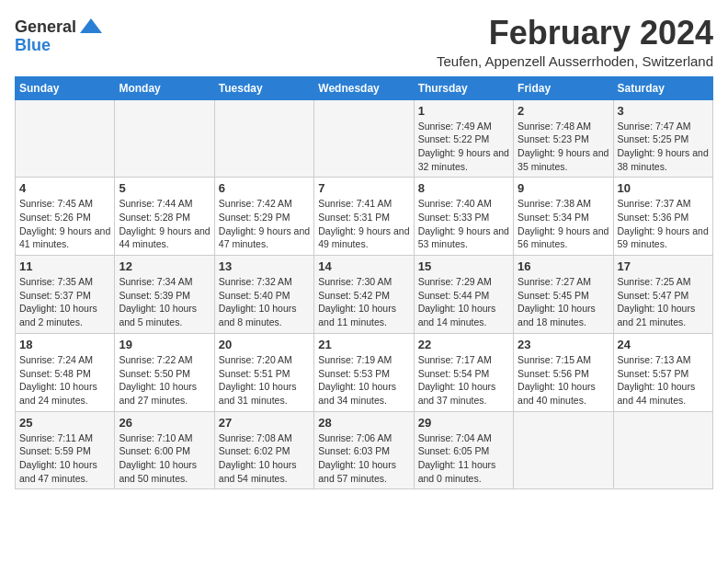 This screenshot has width=728, height=563. I want to click on table-row: 16Sunrise: 7:27 AMSunset: 5:45 PMDayligh…, so click(563, 294).